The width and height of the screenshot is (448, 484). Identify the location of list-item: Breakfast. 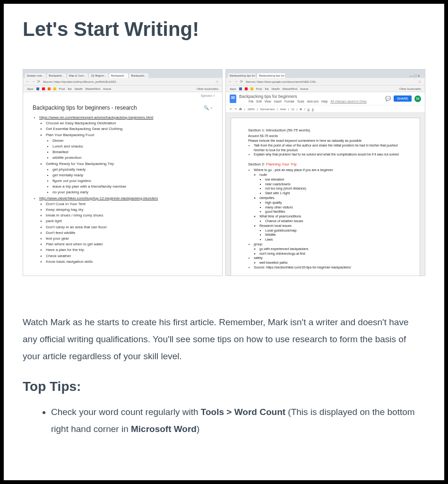
(132, 152).